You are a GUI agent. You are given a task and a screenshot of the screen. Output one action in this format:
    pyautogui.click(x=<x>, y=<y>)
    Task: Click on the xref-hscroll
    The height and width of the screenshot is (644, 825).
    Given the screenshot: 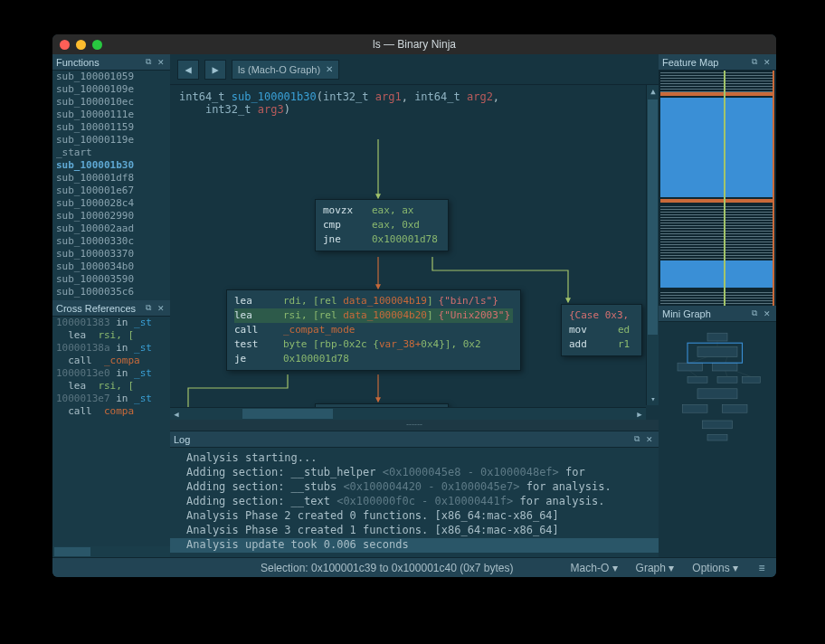 What is the action you would take?
    pyautogui.click(x=111, y=552)
    